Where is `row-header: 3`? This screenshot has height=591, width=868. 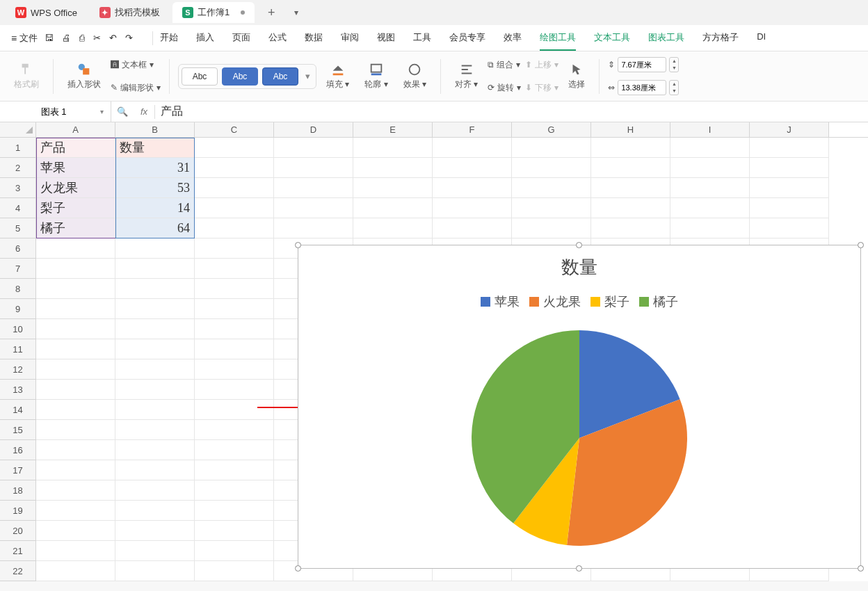 row-header: 3 is located at coordinates (18, 188).